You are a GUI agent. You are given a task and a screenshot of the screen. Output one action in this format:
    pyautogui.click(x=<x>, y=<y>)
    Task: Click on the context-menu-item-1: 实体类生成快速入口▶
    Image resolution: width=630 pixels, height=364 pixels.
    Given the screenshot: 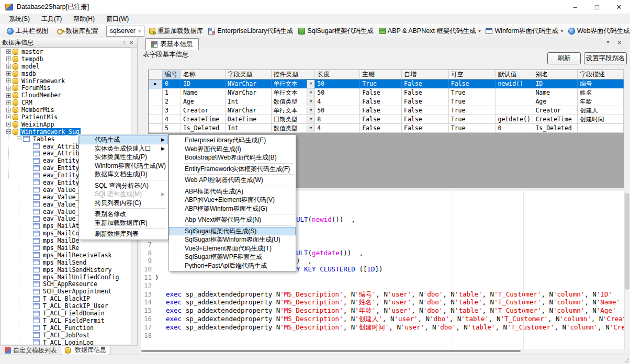 What is the action you would take?
    pyautogui.click(x=123, y=149)
    